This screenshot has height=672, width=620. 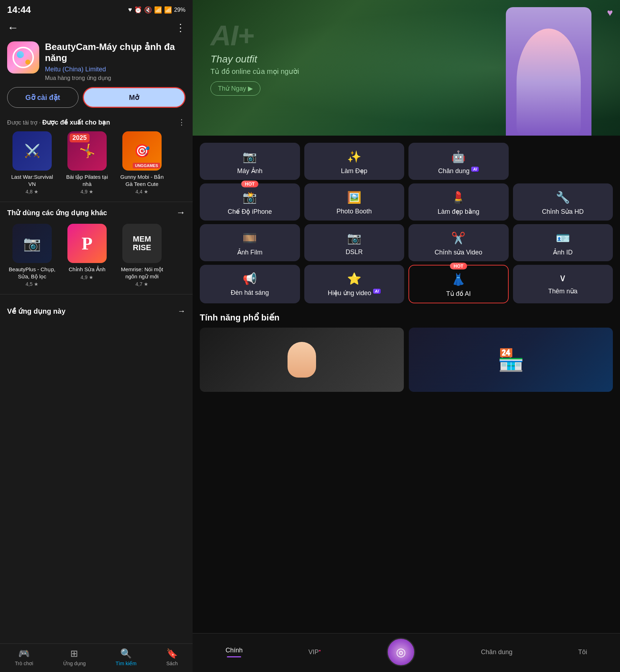 I want to click on about-arrow-icon: →, so click(x=182, y=311).